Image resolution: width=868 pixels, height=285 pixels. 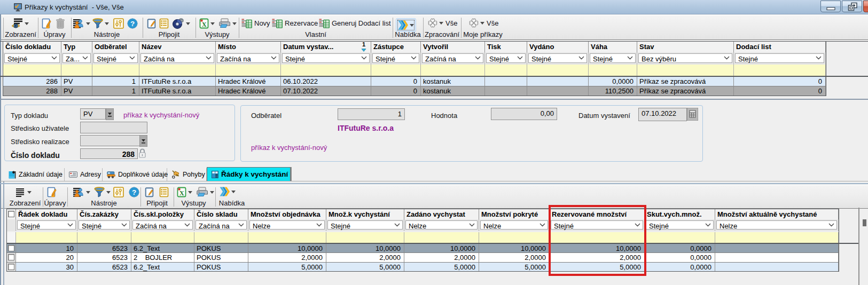 I want to click on row-2-cell-1: 30, so click(x=47, y=267).